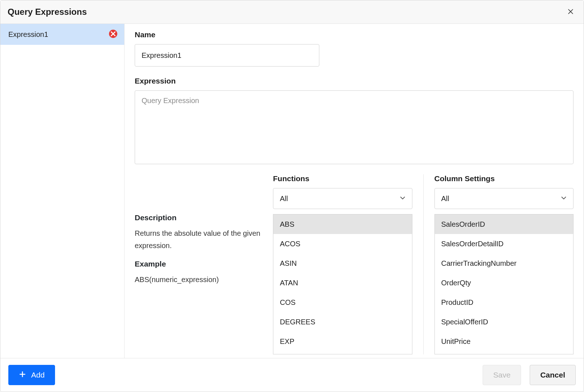  What do you see at coordinates (62, 34) in the screenshot?
I see `sidebar-item-expression: Expression1` at bounding box center [62, 34].